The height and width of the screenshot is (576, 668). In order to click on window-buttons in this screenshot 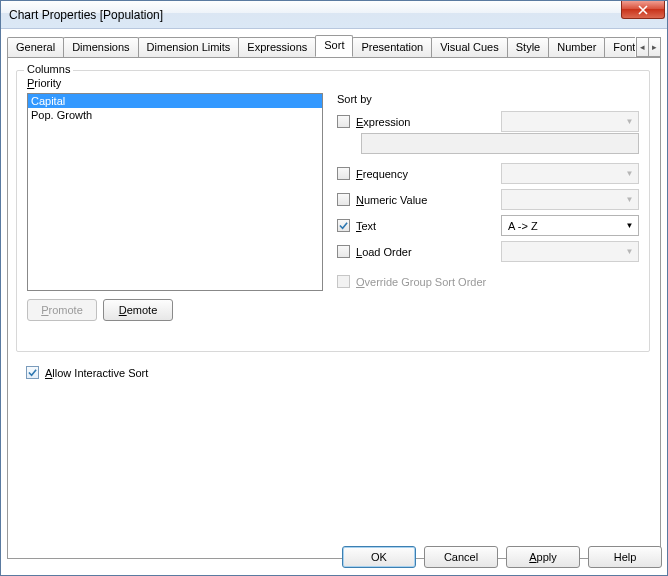, I will do `click(643, 14)`.